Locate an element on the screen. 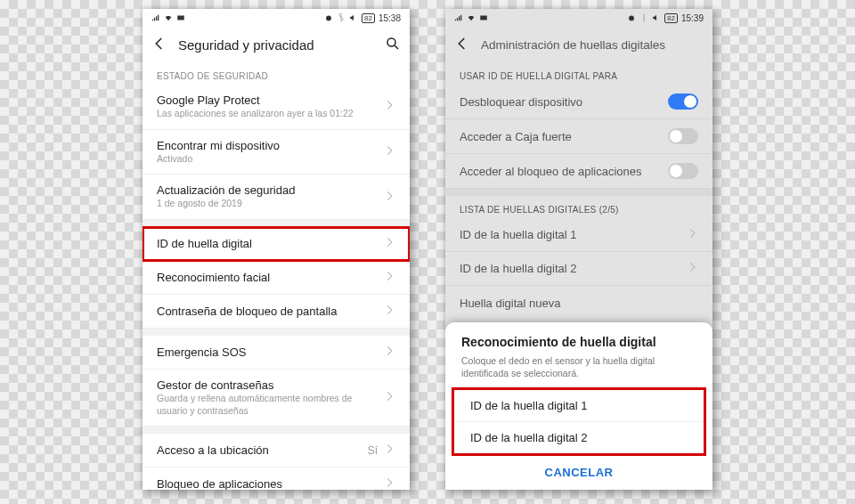 The image size is (855, 504). row-label: Encontrar mi dispositivo is located at coordinates (270, 146).